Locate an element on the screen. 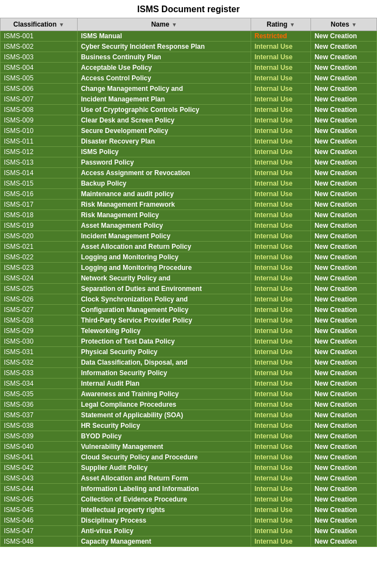 The image size is (377, 588). cell-classification: ISMS-040 is located at coordinates (39, 447).